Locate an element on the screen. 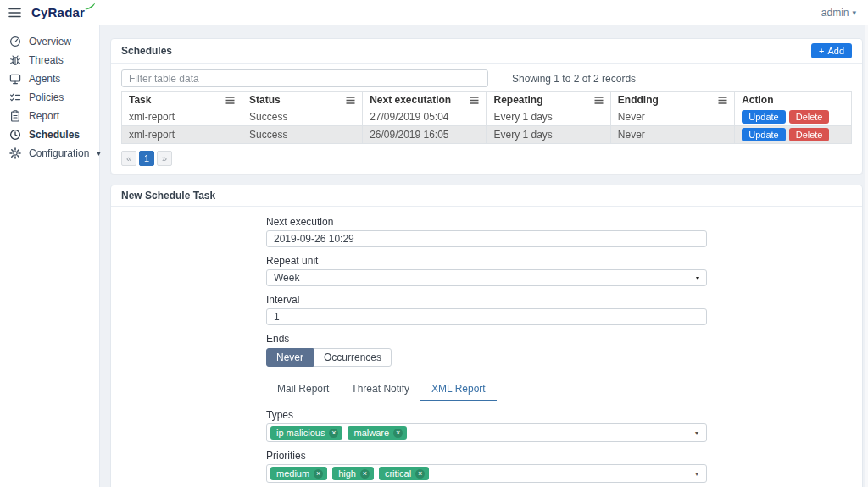 This screenshot has width=868, height=487. pagination-next-icon: » is located at coordinates (164, 158).